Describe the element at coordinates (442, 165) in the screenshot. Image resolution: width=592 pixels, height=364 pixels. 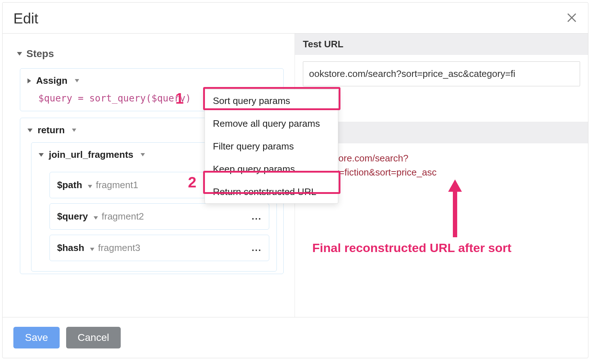
I see `result-url: ://bookstore.com/search? category=fictio…` at that location.